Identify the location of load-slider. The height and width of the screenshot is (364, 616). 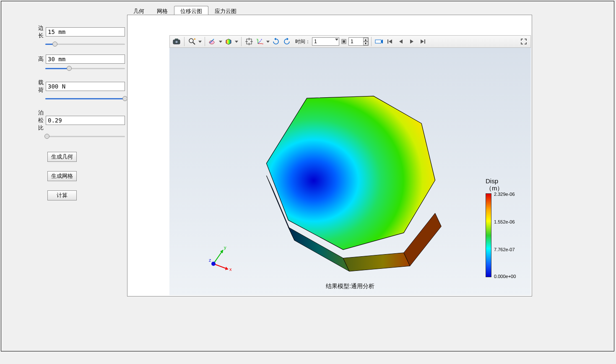
(85, 99).